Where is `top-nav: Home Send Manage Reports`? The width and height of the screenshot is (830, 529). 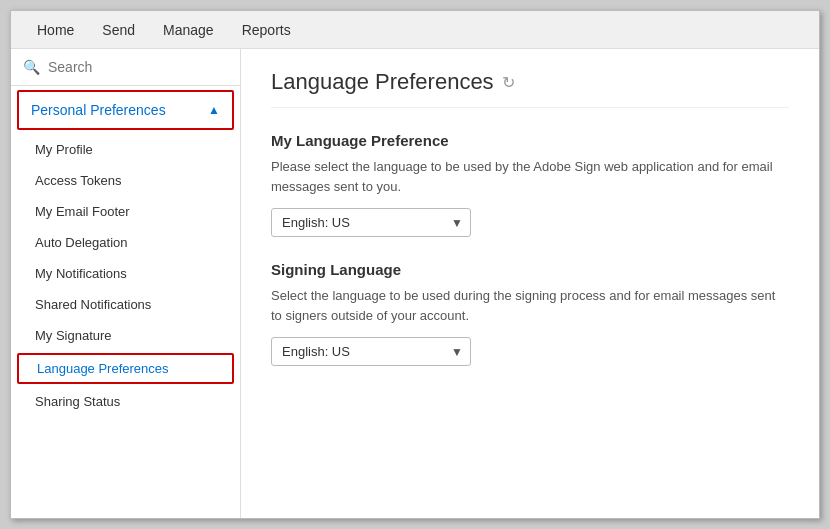
top-nav: Home Send Manage Reports is located at coordinates (415, 30).